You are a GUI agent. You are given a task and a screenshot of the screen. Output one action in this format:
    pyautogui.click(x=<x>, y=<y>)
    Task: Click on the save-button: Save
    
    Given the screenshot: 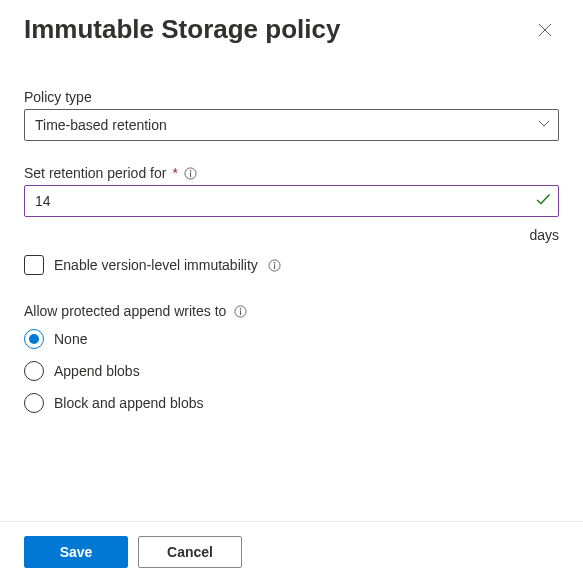 What is the action you would take?
    pyautogui.click(x=76, y=552)
    